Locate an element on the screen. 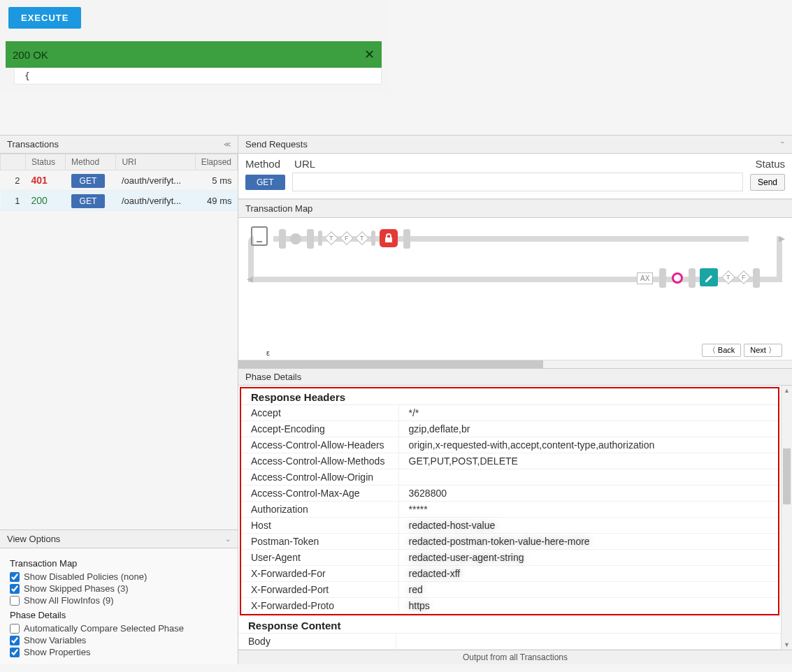 This screenshot has width=792, height=672. checkbox-label: Show Properties is located at coordinates (57, 652).